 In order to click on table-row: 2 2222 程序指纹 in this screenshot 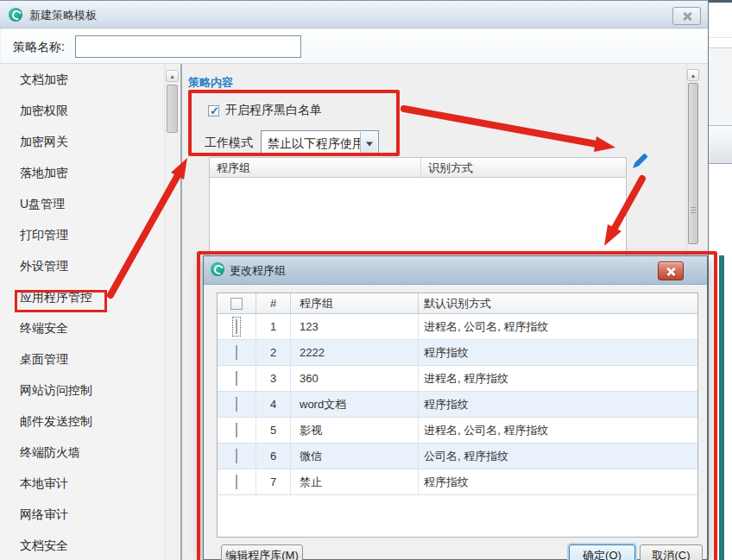, I will do `click(458, 353)`.